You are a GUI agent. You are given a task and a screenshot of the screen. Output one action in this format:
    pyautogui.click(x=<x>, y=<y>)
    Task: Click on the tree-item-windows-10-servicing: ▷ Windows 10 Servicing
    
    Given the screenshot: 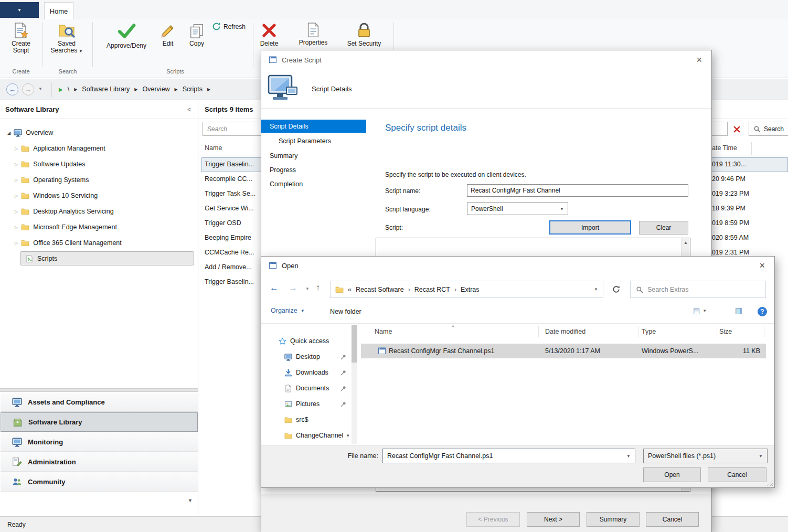 What is the action you would take?
    pyautogui.click(x=99, y=196)
    